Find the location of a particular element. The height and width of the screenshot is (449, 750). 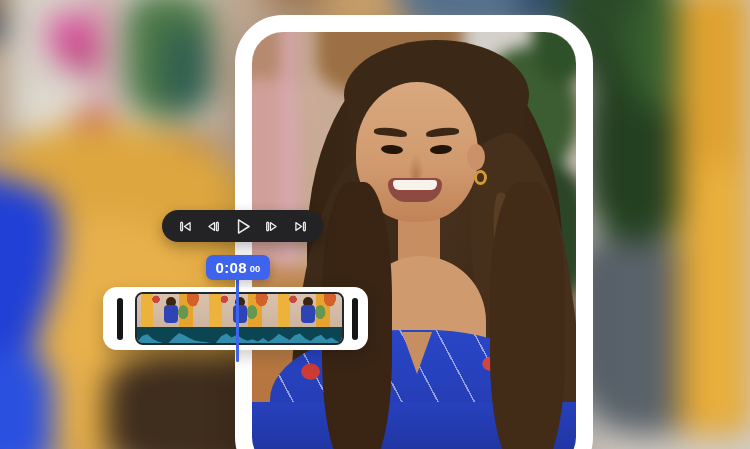

next-frame-icon is located at coordinates (272, 226).